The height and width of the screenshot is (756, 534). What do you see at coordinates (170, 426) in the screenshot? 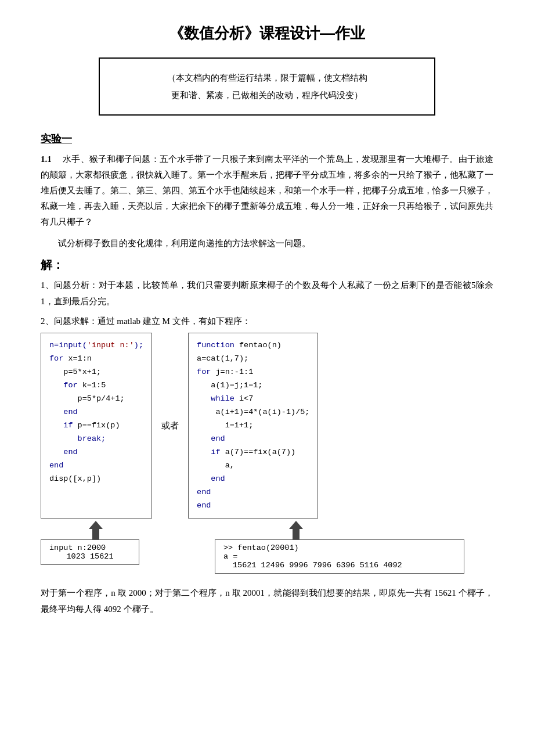
I see `or-label: 或者` at bounding box center [170, 426].